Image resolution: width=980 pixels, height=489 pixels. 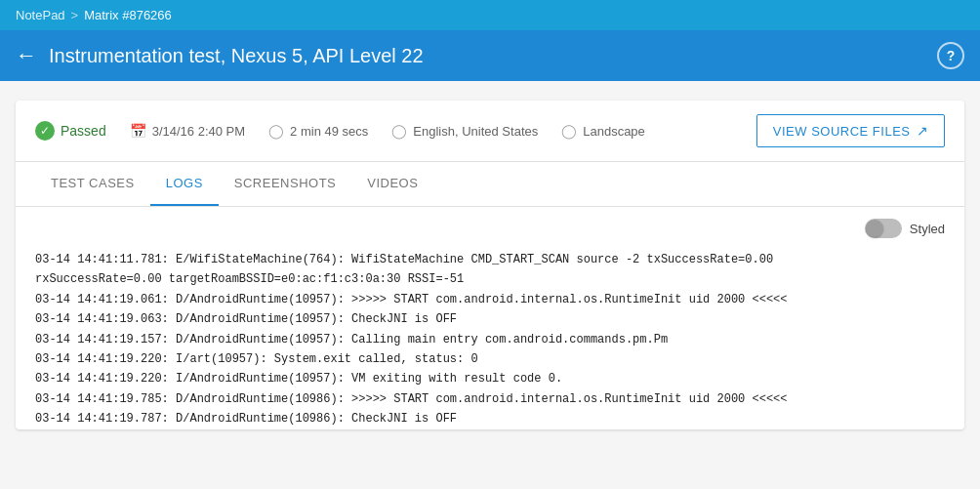 What do you see at coordinates (465, 131) in the screenshot?
I see `meta-locale: ◯ English, United States` at bounding box center [465, 131].